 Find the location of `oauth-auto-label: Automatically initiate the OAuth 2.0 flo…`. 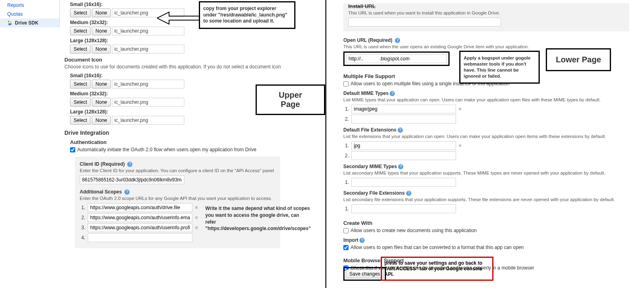

oauth-auto-label: Automatically initiate the OAuth 2.0 flo… is located at coordinates (167, 150).